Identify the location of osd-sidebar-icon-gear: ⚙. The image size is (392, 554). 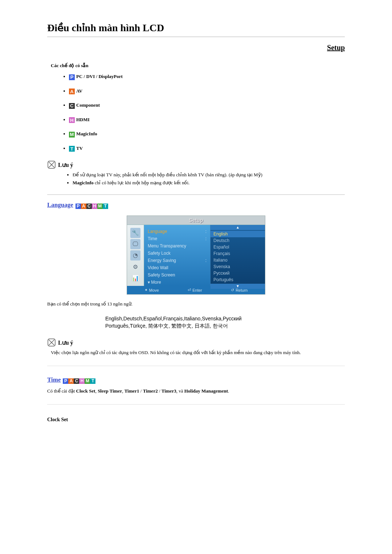
(135, 267).